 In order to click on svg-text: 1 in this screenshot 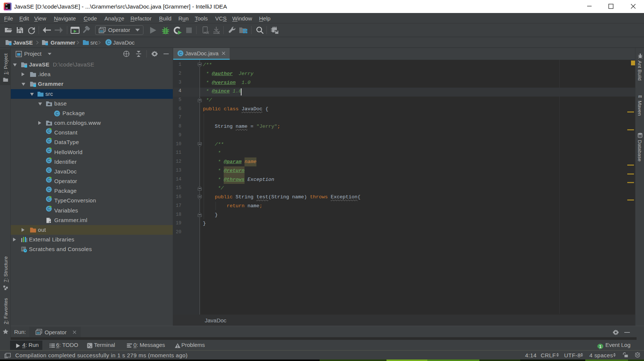, I will do `click(601, 347)`.